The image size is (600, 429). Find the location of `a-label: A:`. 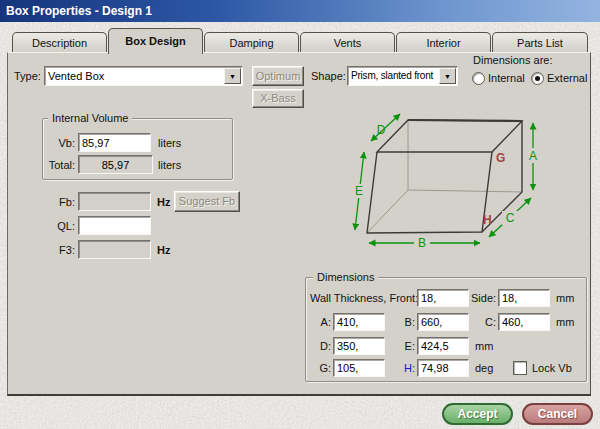

a-label: A: is located at coordinates (321, 322).